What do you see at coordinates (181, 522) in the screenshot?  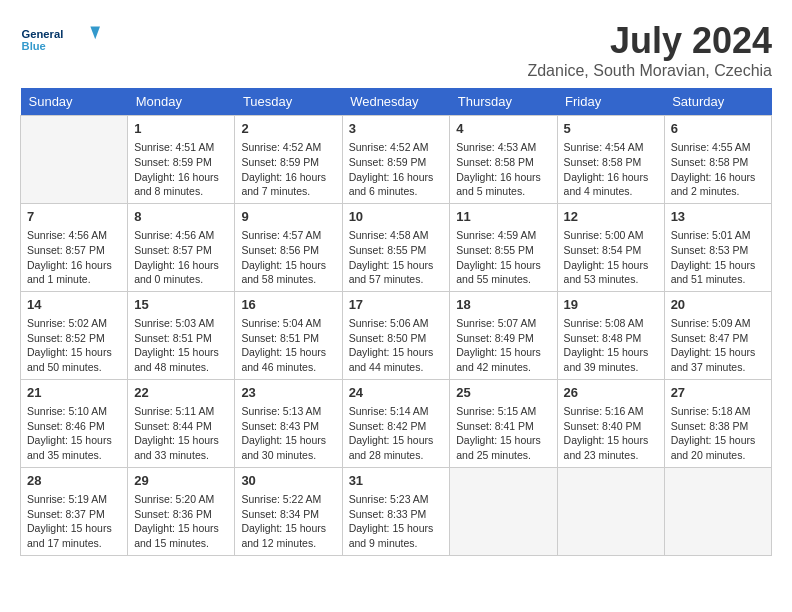 I see `day-info: Sunrise: 5:20 AM Sunset: 8:36 PM Dayligh…` at bounding box center [181, 522].